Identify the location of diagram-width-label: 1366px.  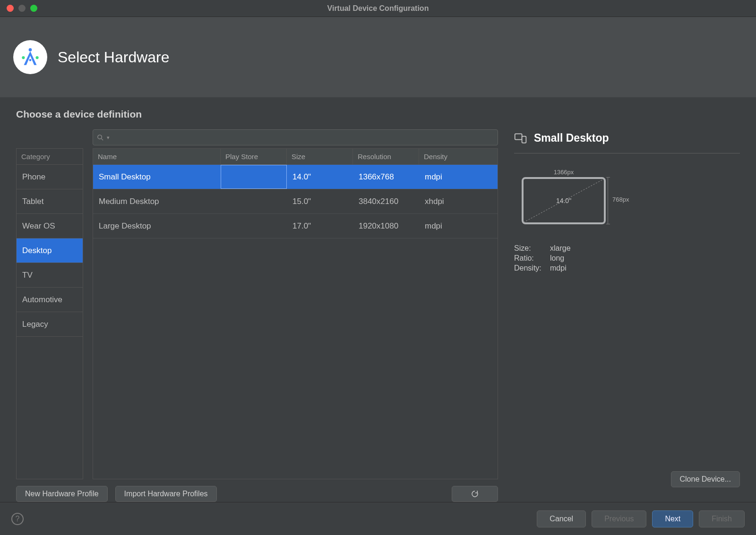
(564, 172).